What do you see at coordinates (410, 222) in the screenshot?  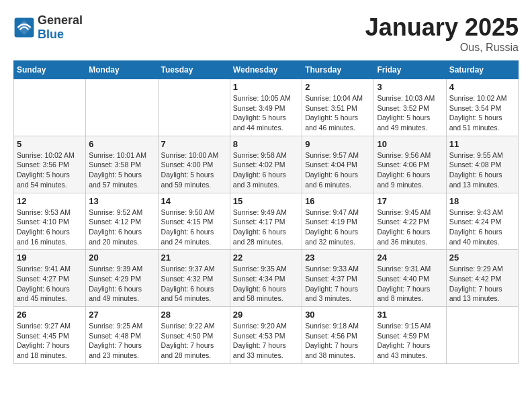 I see `calendar-cell: 17Sunrise: 9:45 AM Sunset: 4:22 PM Dayli…` at bounding box center [410, 222].